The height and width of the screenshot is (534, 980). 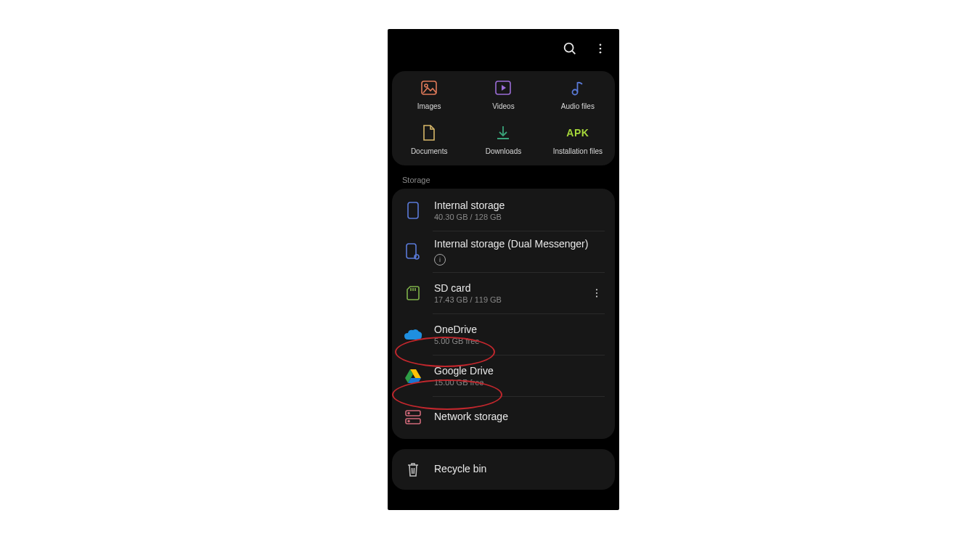 What do you see at coordinates (413, 376) in the screenshot?
I see `google-drive-icon` at bounding box center [413, 376].